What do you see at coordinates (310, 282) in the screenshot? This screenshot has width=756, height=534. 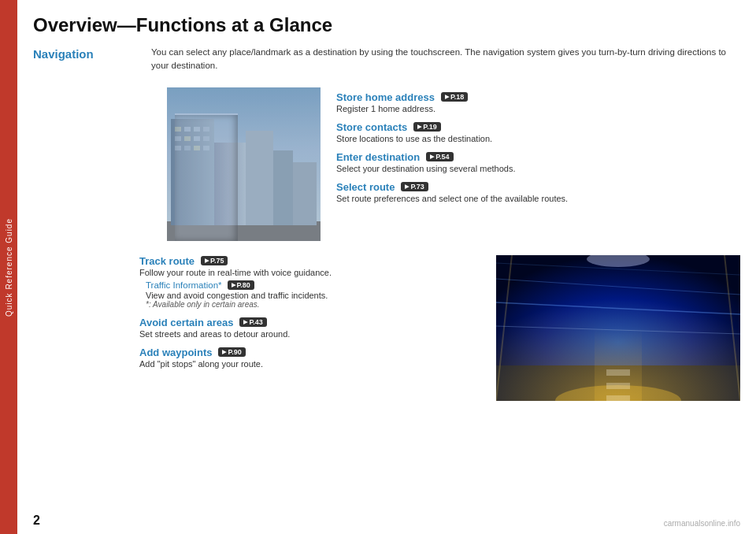 I see `feature-track-route: Track route P.75 Follow your route in re…` at bounding box center [310, 282].